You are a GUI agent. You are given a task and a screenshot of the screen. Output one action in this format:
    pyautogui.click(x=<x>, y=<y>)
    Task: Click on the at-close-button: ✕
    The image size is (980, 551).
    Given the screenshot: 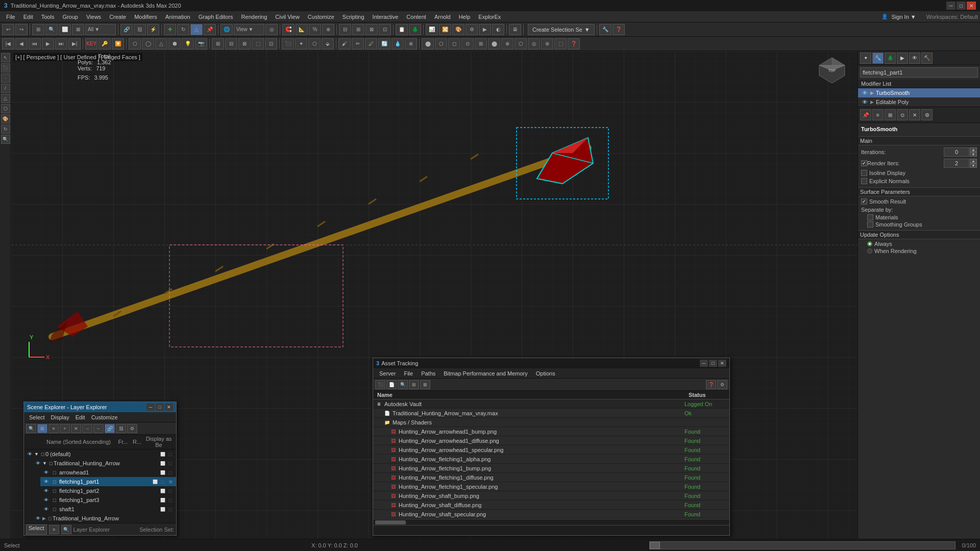 What is the action you would take?
    pyautogui.click(x=722, y=363)
    